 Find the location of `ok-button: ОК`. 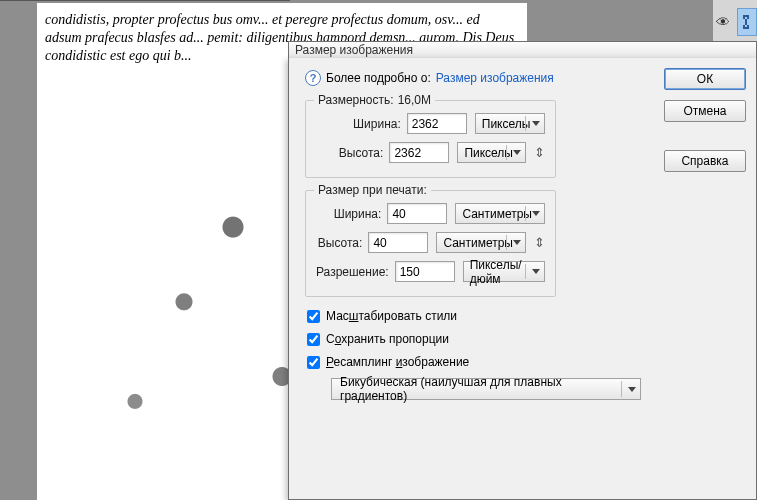

ok-button: ОК is located at coordinates (705, 79).